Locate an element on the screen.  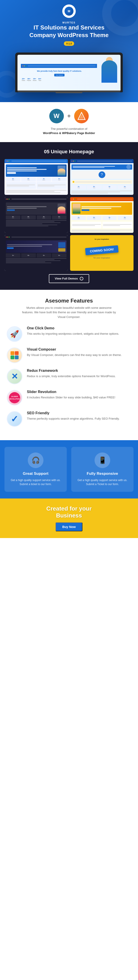
demo-card-2: ? 25+Work 98+Team 35+Aw 84+Done is located at coordinates (102, 177).